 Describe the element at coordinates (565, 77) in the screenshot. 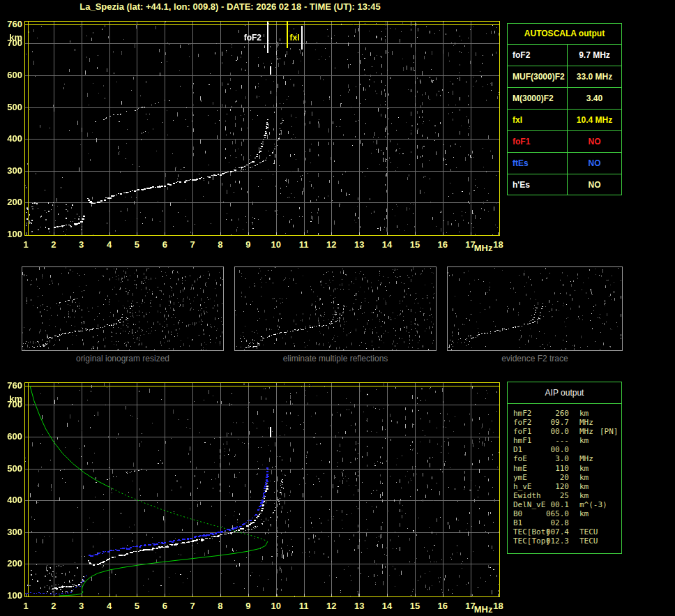

I see `autoscala-row: MUF(3000)F233.0 MHz` at that location.